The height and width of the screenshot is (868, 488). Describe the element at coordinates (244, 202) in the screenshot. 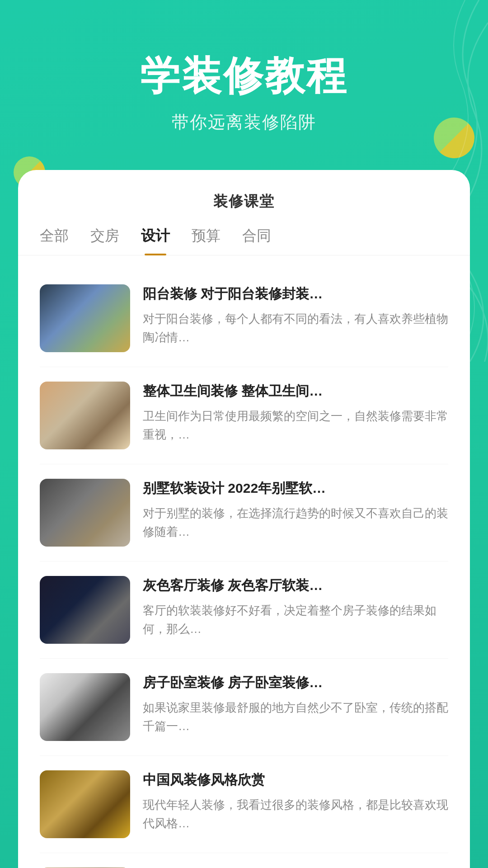

I see `card-title: 装修课堂` at that location.